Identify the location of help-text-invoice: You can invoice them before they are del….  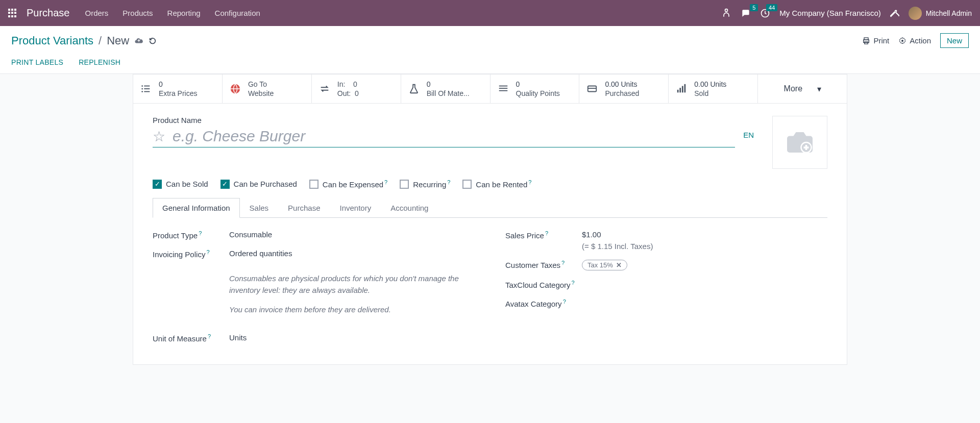
(352, 310).